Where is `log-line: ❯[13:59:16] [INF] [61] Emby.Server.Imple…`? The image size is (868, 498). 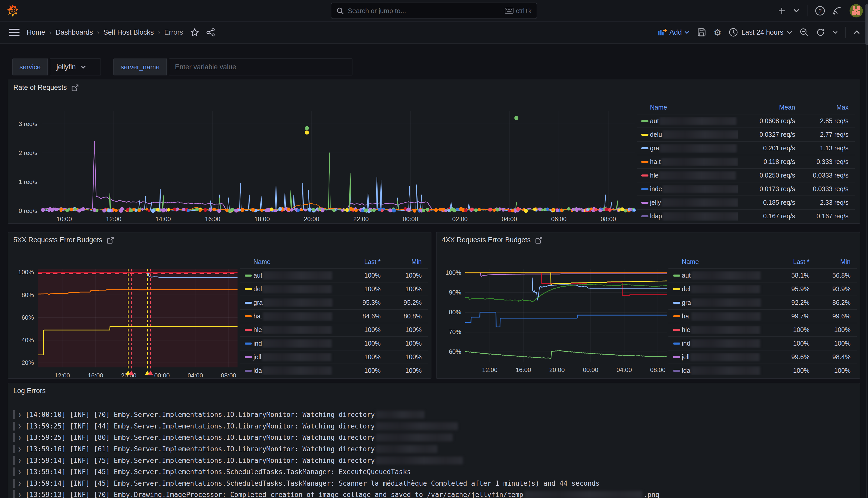 log-line: ❯[13:59:16] [INF] [61] Emby.Server.Imple… is located at coordinates (434, 449).